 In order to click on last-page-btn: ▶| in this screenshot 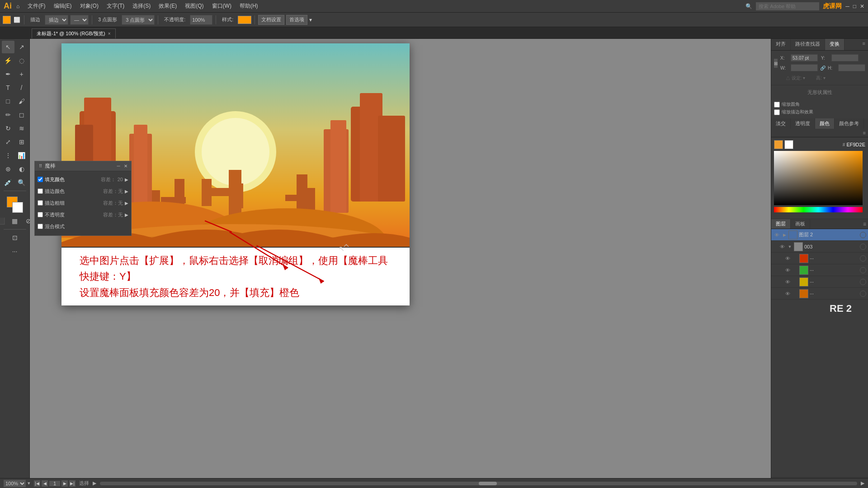, I will do `click(72, 483)`.